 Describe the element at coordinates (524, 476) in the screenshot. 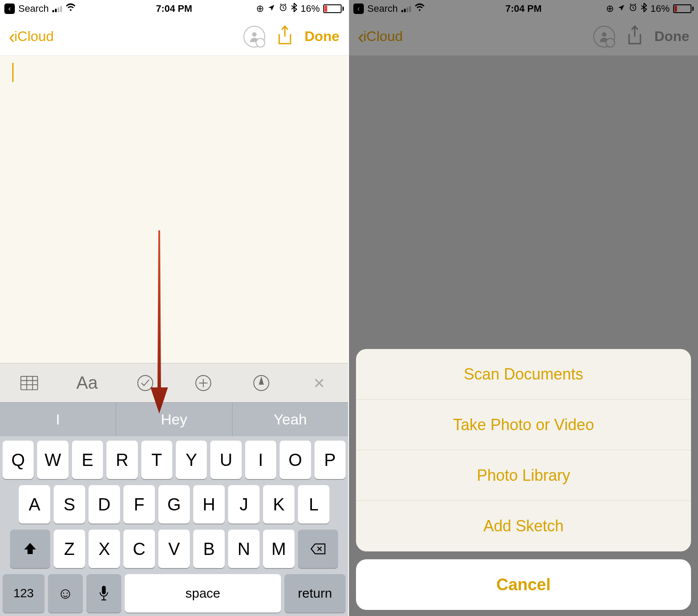

I see `option-photo-library: Photo Library` at that location.